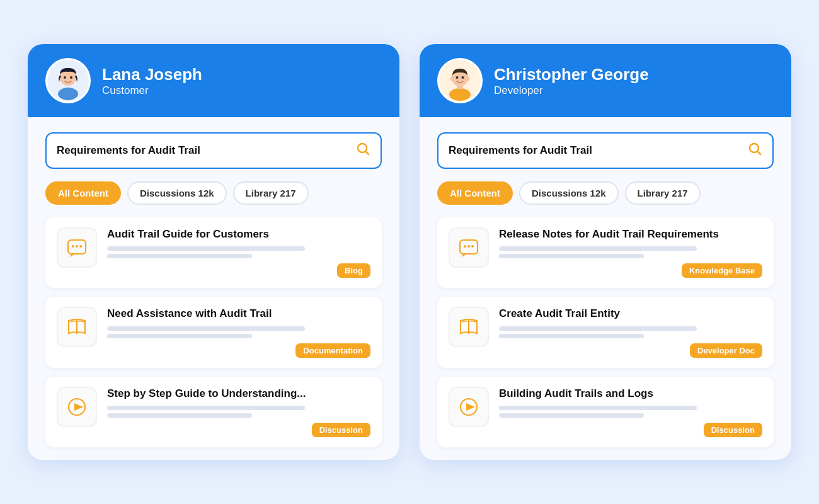  I want to click on right-user-role: Developer, so click(571, 91).